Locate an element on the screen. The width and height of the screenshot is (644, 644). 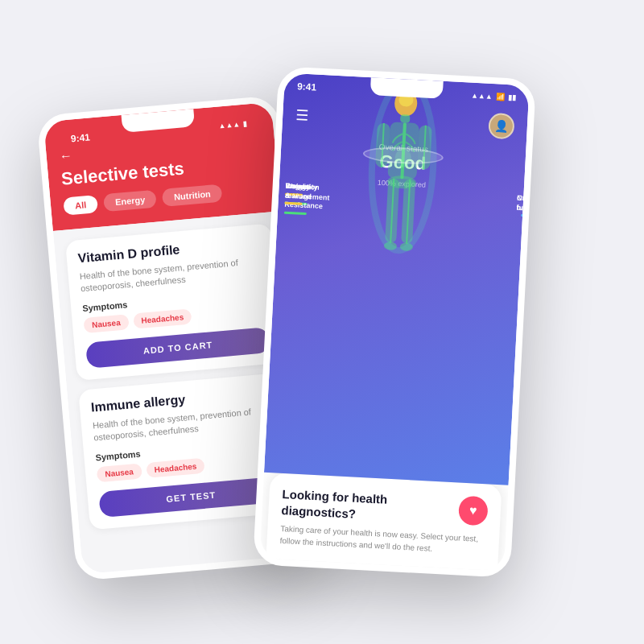
bar-sexual is located at coordinates (528, 217).